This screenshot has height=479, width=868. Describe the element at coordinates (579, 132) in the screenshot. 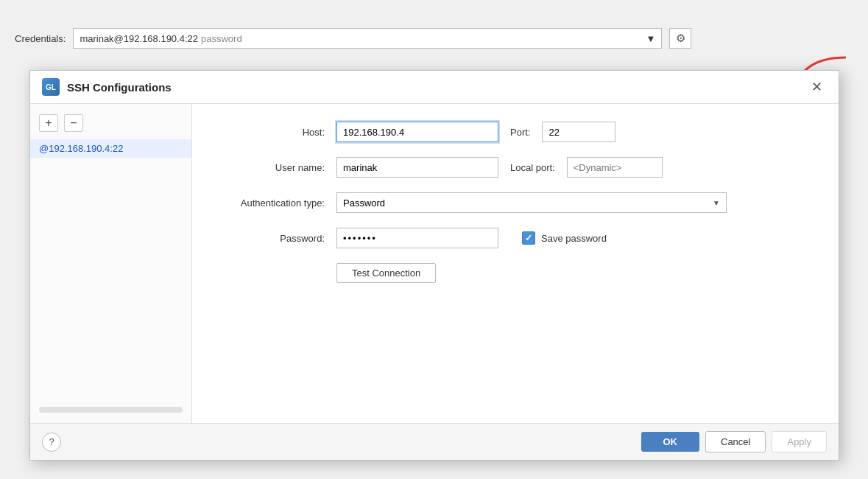

I see `port-input` at that location.